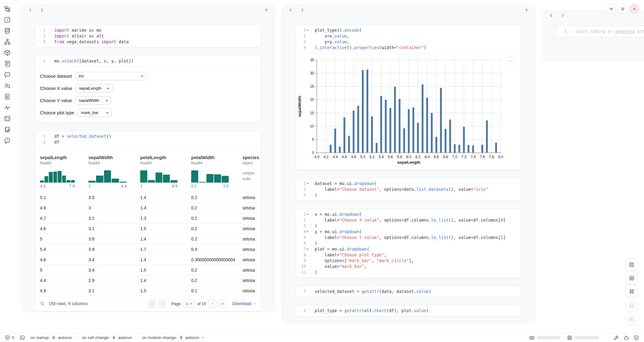 The image size is (644, 342). I want to click on cell-vstack: 1mo.vstack([dataset, x, y, plot]) Choose…, so click(148, 89).